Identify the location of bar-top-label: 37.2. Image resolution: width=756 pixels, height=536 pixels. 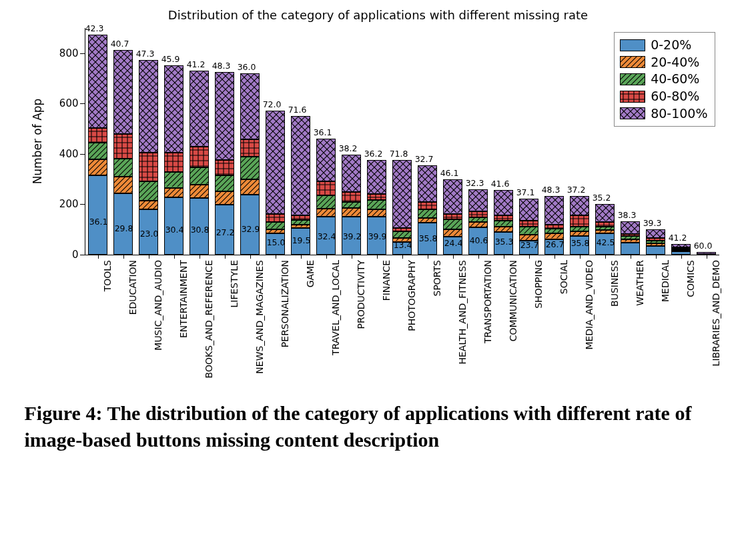
(577, 189).